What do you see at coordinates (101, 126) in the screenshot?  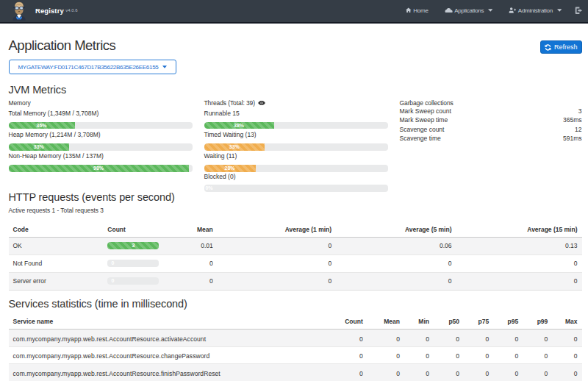 I see `total-memory-progressbar: 36%` at bounding box center [101, 126].